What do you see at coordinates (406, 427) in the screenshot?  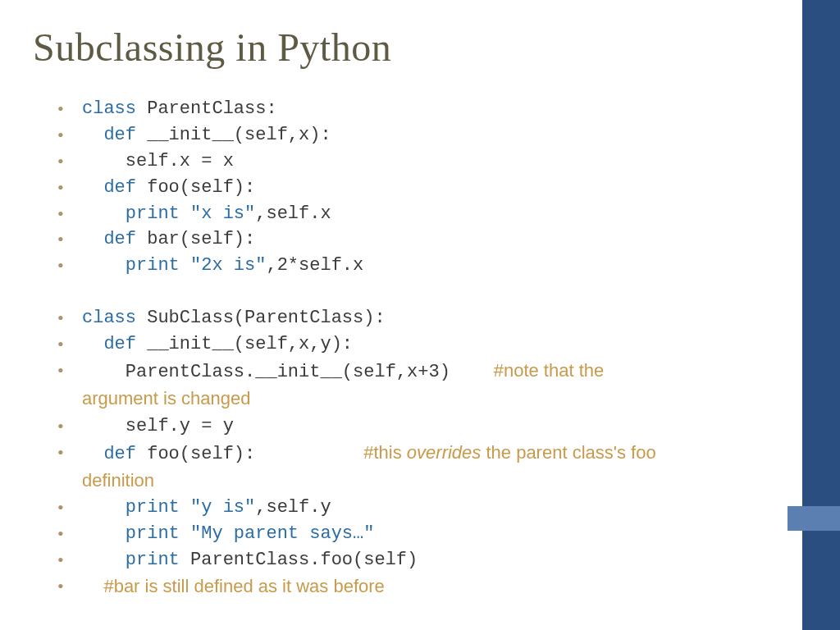 I see `code-line: self.y = y` at bounding box center [406, 427].